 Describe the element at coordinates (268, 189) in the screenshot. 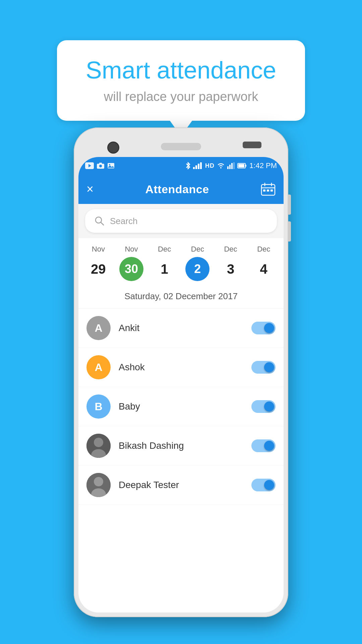

I see `calendar-icon` at that location.